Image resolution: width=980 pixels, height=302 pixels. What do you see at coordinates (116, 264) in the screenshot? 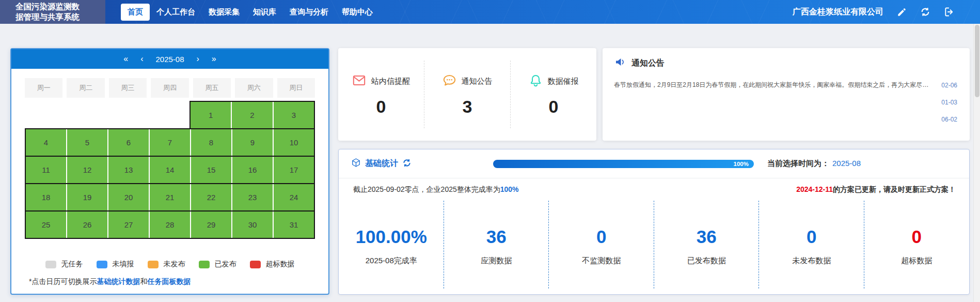
I see `legend-item-2: 未填报` at bounding box center [116, 264].